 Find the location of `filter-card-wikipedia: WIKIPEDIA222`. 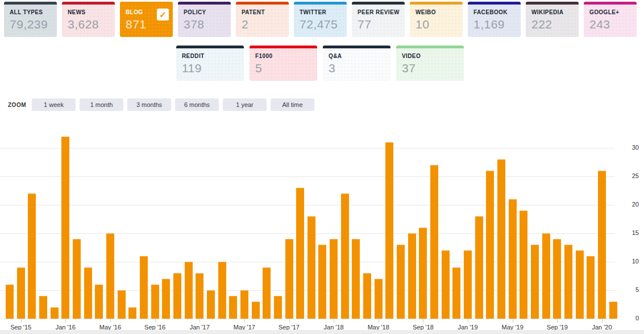

filter-card-wikipedia: WIKIPEDIA222 is located at coordinates (552, 19).